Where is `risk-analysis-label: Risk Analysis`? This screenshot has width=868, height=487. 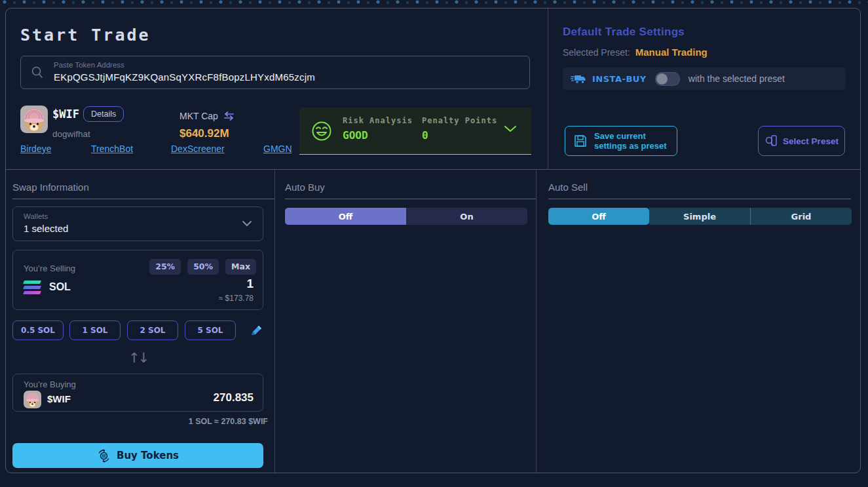
risk-analysis-label: Risk Analysis is located at coordinates (377, 121).